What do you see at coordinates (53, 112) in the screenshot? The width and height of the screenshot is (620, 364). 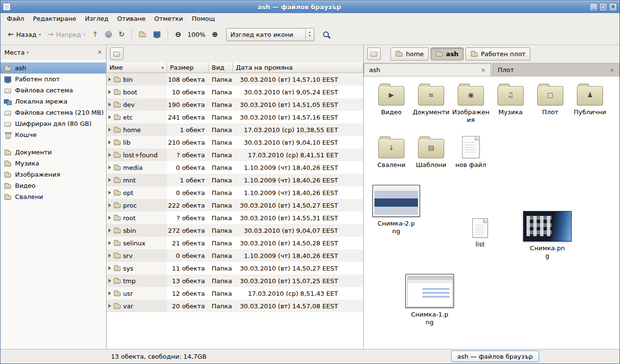 I see `sidebar-item: Файлова система (210 MB)` at bounding box center [53, 112].